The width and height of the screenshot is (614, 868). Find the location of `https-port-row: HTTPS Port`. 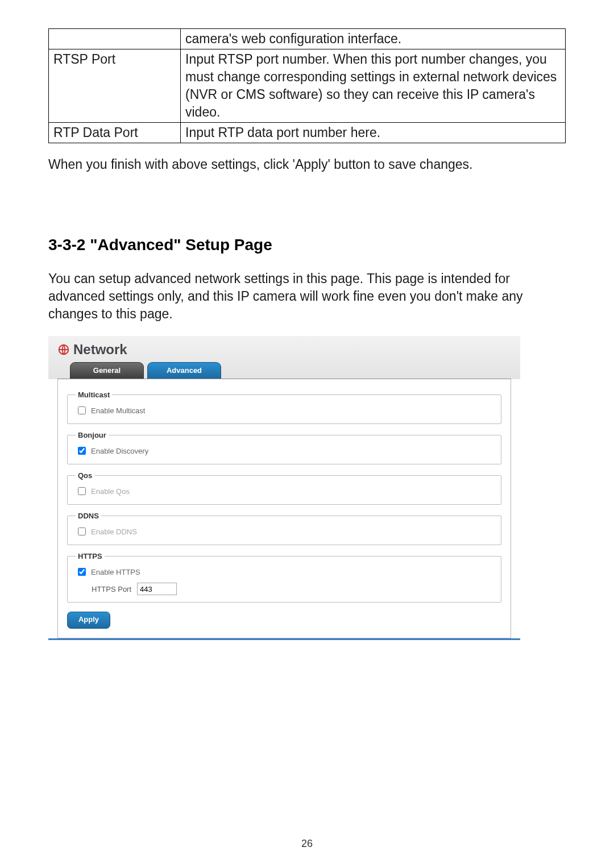

https-port-row: HTTPS Port is located at coordinates (284, 589).